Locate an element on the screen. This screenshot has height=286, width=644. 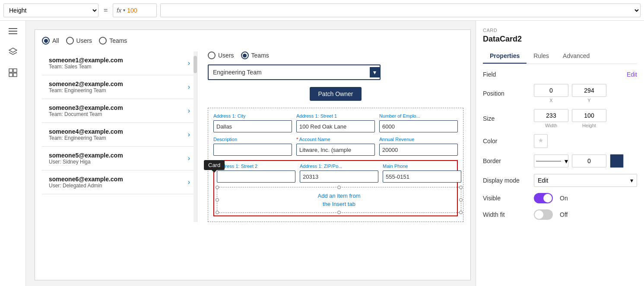
menu-icon is located at coordinates (13, 31).